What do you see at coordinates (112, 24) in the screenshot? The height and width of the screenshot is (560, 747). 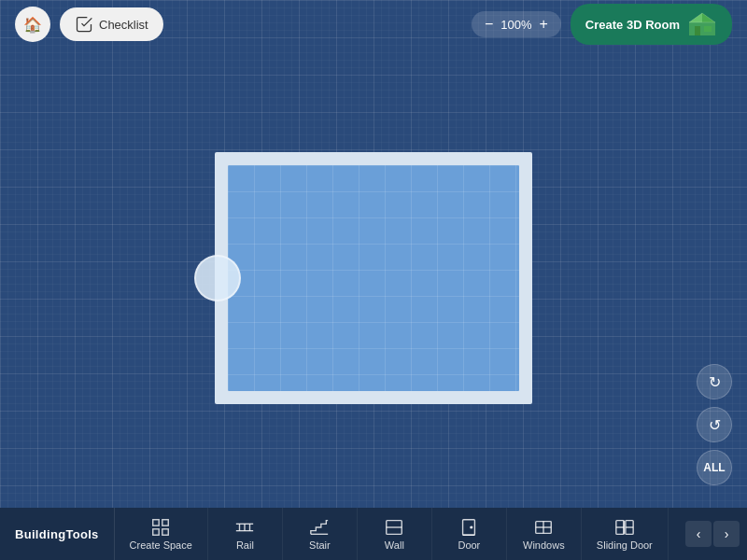 I see `checklist-button: Checklist` at bounding box center [112, 24].